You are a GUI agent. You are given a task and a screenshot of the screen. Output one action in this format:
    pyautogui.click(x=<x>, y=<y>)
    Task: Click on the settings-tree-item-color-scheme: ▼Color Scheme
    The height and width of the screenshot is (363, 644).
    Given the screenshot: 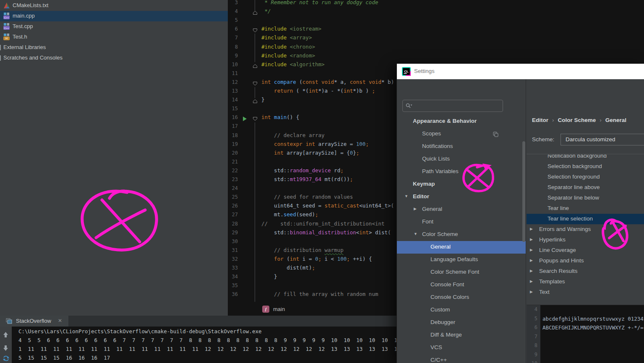 What is the action you would take?
    pyautogui.click(x=461, y=235)
    